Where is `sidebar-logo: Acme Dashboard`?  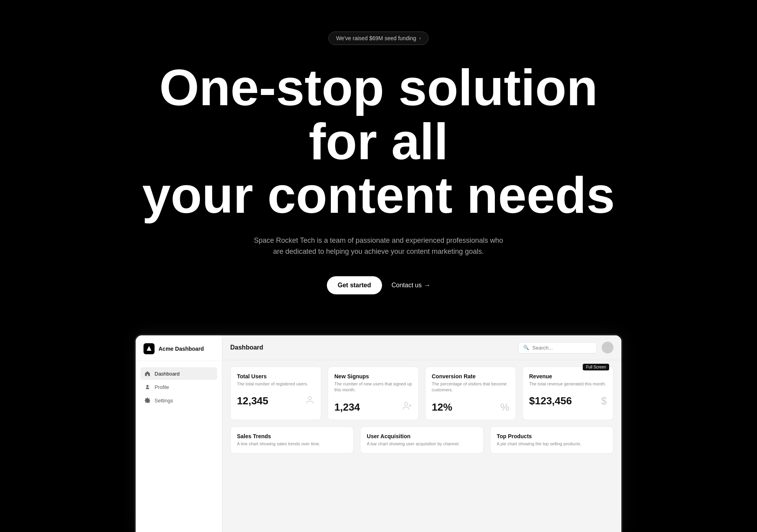
sidebar-logo: Acme Dashboard is located at coordinates (179, 348).